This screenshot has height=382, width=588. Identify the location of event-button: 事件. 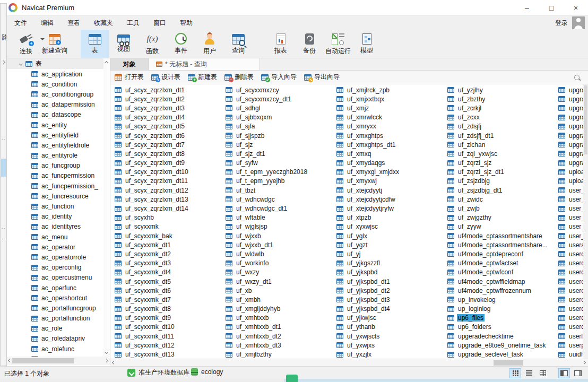
(181, 44).